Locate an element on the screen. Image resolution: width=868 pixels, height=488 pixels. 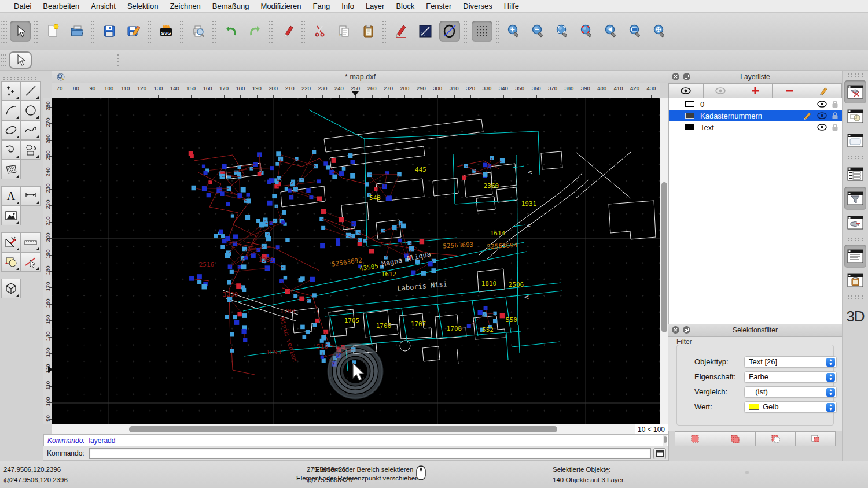
hide-all-eye-button is located at coordinates (721, 91).